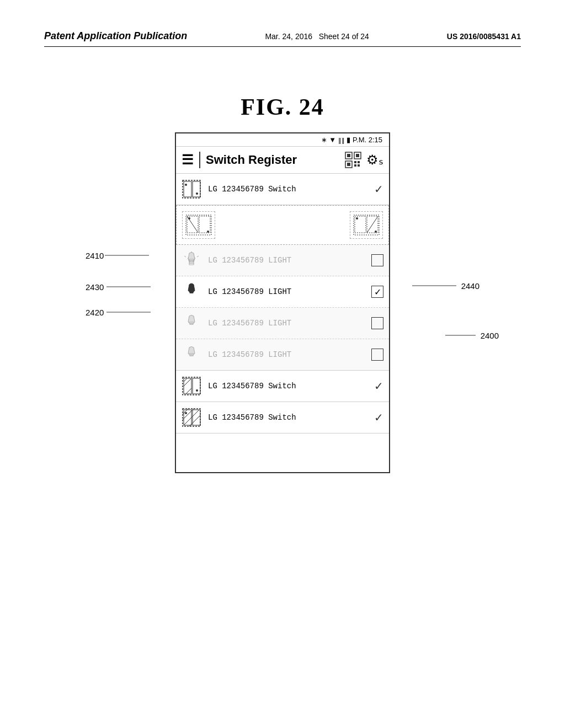 This screenshot has width=565, height=728. Describe the element at coordinates (95, 256) in the screenshot. I see `ref-label-2410: 2410` at that location.